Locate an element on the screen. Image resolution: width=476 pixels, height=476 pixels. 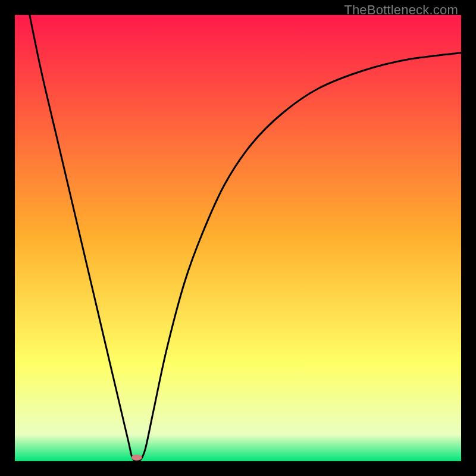
minimum-marker is located at coordinates (137, 458).